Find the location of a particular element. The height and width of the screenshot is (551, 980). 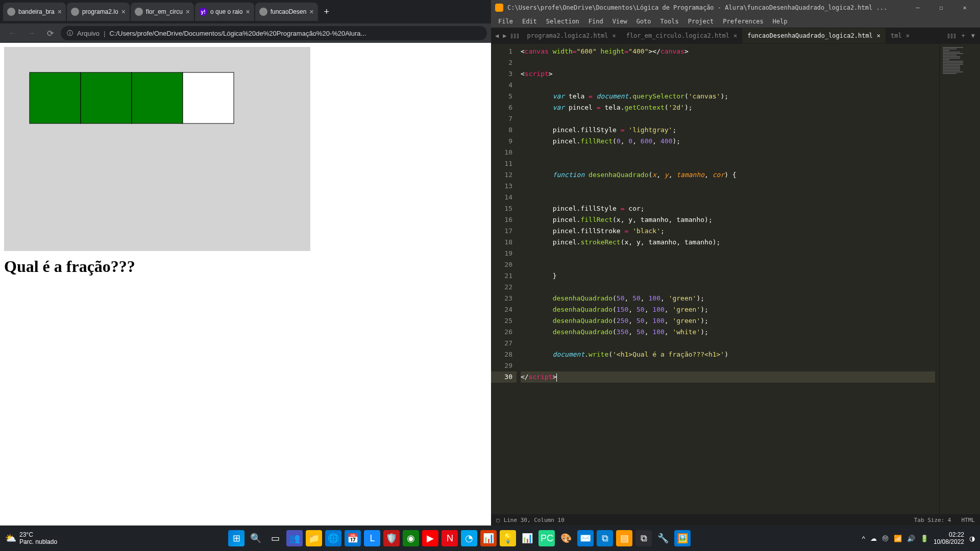

office-icon: 📊 is located at coordinates (488, 538).